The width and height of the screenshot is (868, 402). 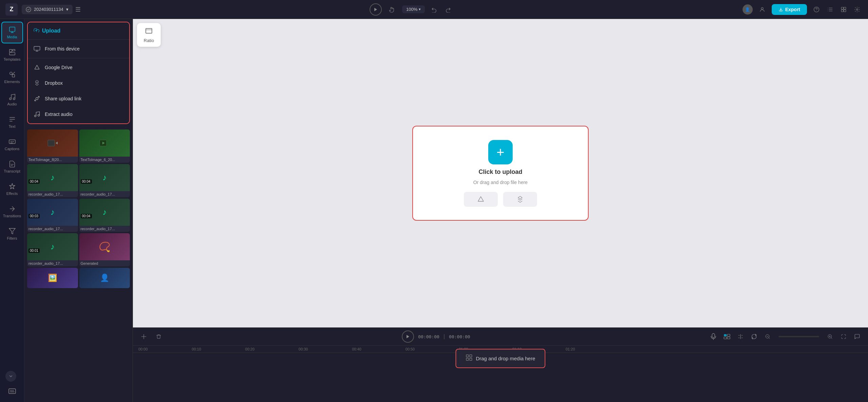 I want to click on effects-icon, so click(x=12, y=186).